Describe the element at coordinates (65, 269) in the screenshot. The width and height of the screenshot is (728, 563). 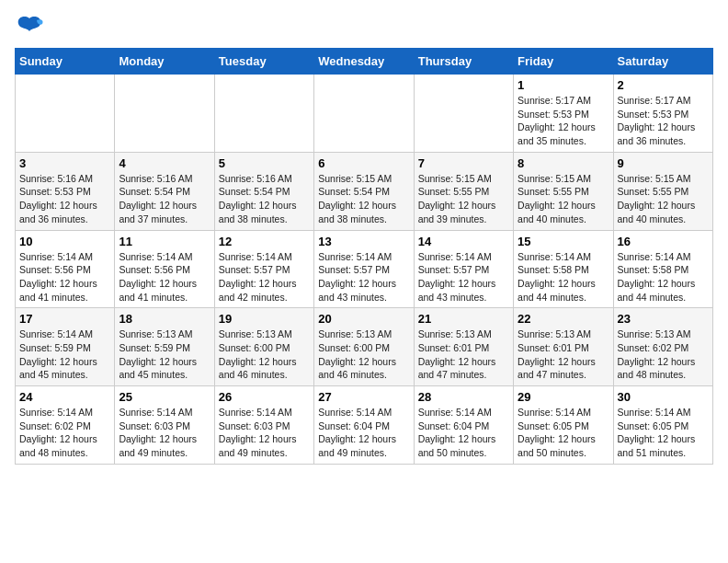
I see `calendar-cell: 10Sunrise: 5:14 AM Sunset: 5:56 PM Dayli…` at that location.